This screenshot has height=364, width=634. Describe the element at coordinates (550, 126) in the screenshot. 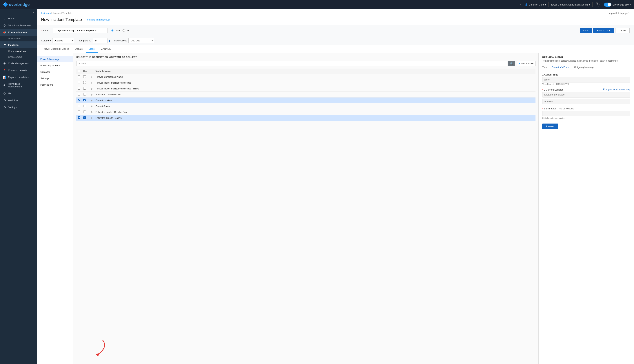

I see `preview-button: Preview` at that location.